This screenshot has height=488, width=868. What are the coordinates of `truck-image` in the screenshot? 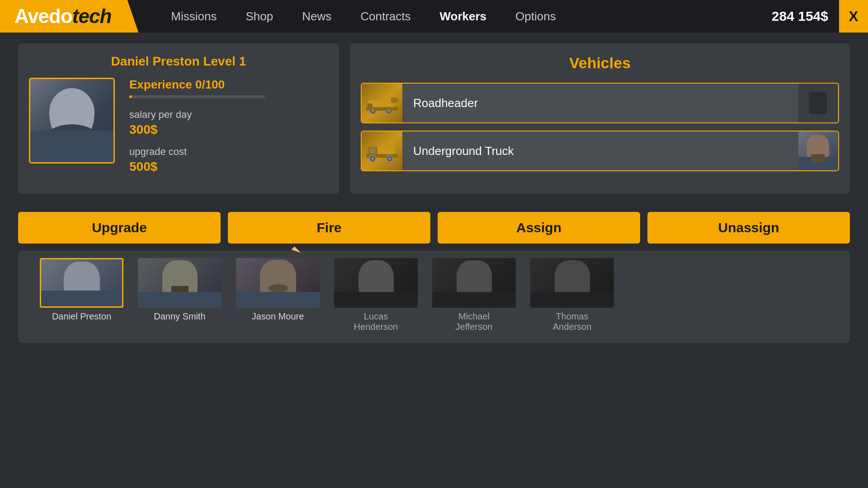 It's located at (382, 151).